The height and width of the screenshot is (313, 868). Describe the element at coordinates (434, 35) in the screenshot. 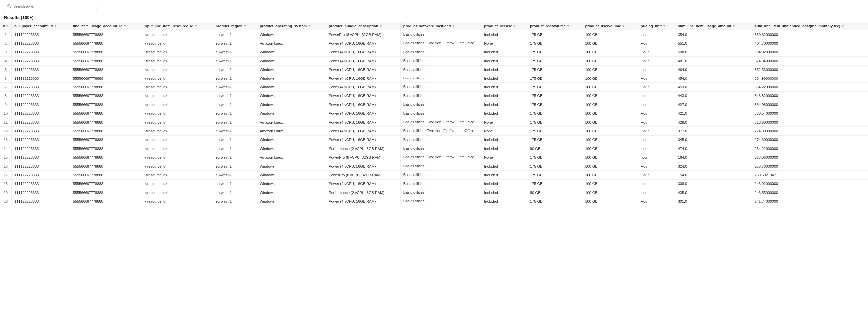

I see `table-row: 1111122223333555566667778888<resource id…` at that location.